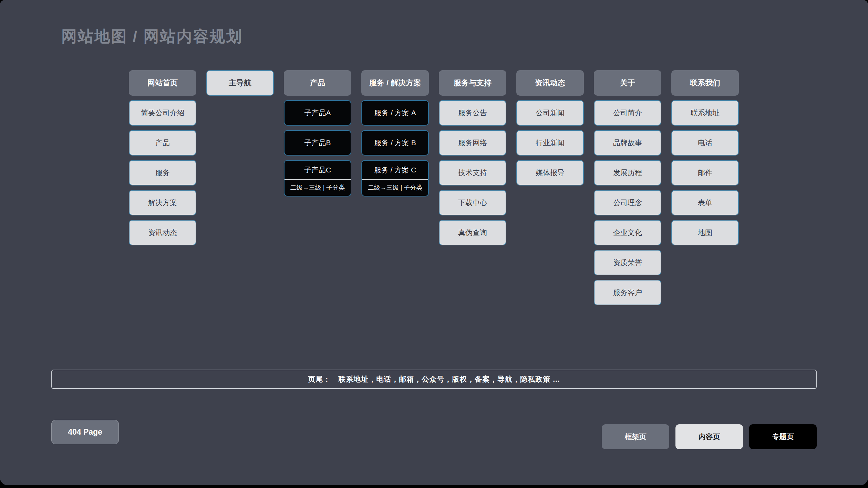 The height and width of the screenshot is (488, 868). What do you see at coordinates (473, 113) in the screenshot?
I see `sitemap-node: 服务公告` at bounding box center [473, 113].